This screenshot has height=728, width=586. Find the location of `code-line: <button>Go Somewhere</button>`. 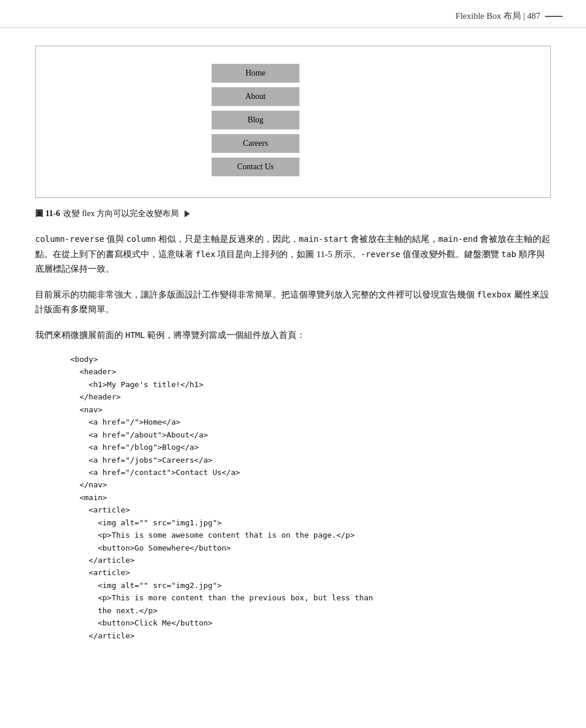

code-line: <button>Go Somewhere</button> is located at coordinates (311, 548).